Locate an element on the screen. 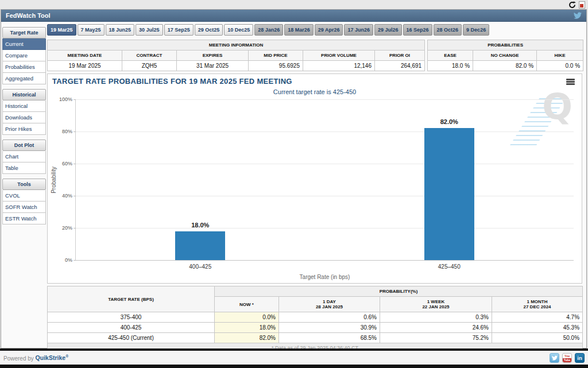 This screenshot has width=588, height=368. twitter-icon is located at coordinates (578, 16).